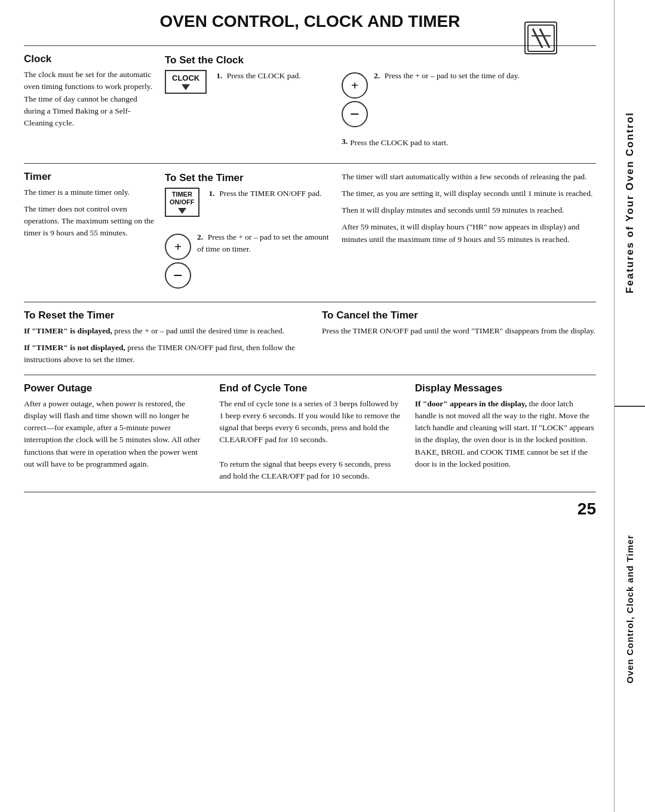 Image resolution: width=645 pixels, height=812 pixels. Describe the element at coordinates (161, 354) in the screenshot. I see `reset-timer-text2: If "TIMER" is not displayed, press the T…` at that location.